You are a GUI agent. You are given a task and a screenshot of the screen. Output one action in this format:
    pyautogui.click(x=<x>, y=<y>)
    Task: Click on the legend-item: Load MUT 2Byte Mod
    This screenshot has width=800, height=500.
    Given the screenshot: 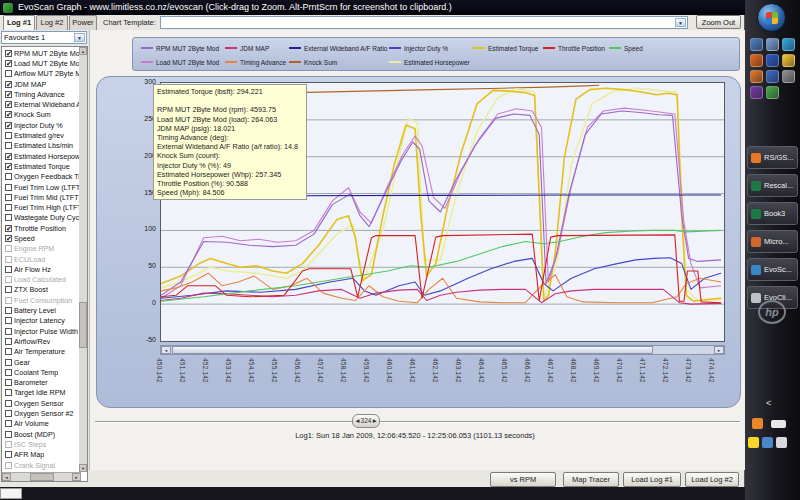 What is the action you would take?
    pyautogui.click(x=183, y=62)
    